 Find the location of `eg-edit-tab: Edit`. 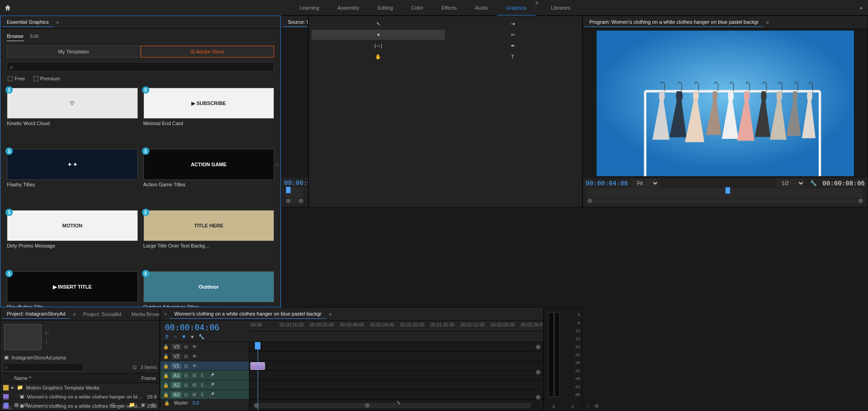

eg-edit-tab: Edit is located at coordinates (35, 37).